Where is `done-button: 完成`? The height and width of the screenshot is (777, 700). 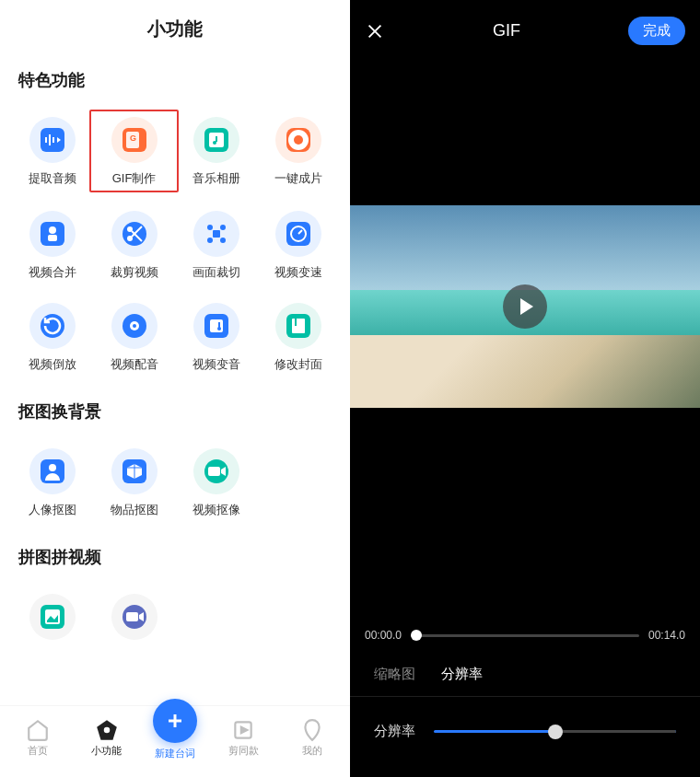 done-button: 完成 is located at coordinates (657, 31).